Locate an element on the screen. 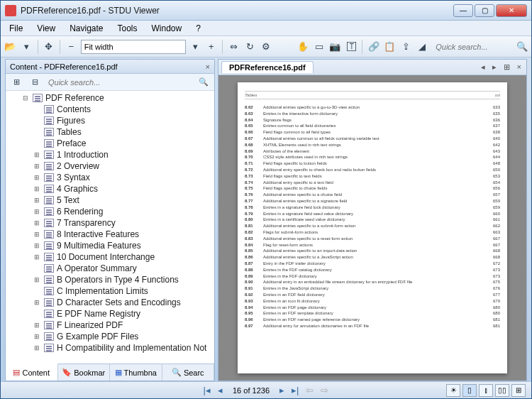 The height and width of the screenshot is (399, 532). tree-node: ⊞7 Transparency is located at coordinates (110, 223).